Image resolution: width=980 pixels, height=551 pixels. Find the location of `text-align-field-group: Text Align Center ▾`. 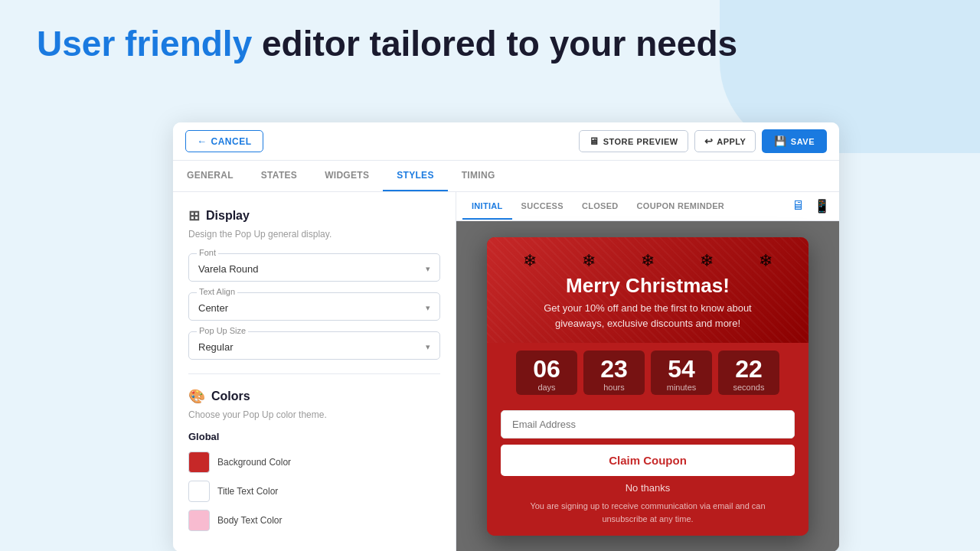

text-align-field-group: Text Align Center ▾ is located at coordinates (314, 306).